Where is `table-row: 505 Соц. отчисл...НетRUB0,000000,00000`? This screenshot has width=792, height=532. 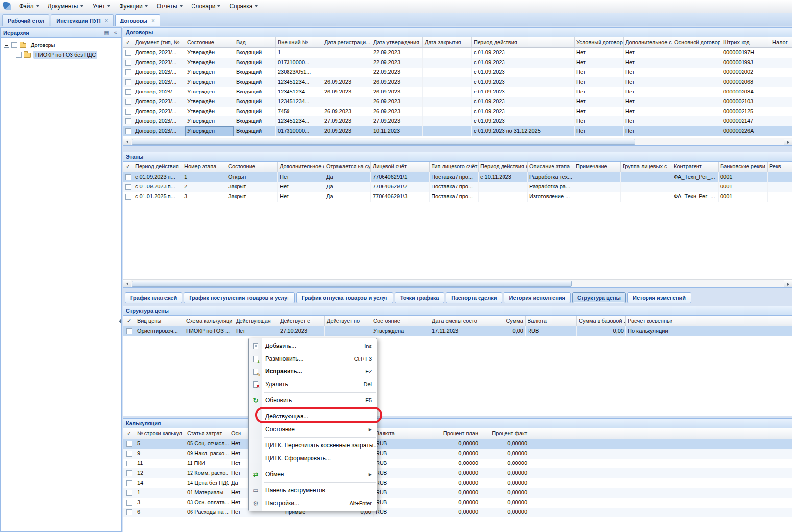
table-row: 505 Соц. отчисл...НетRUB0,000000,00000 is located at coordinates (457, 444).